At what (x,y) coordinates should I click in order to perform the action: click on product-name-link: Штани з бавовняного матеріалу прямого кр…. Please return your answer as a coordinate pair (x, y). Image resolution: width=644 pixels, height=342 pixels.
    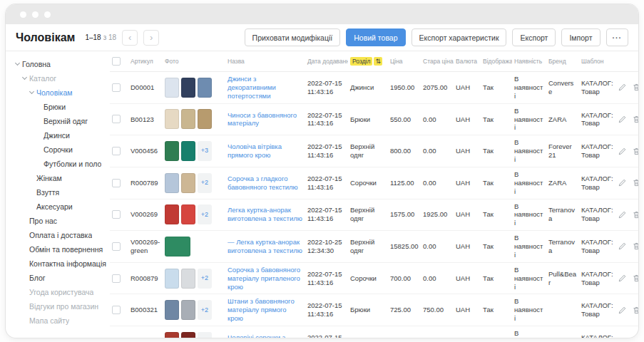
    Looking at the image, I should click on (261, 309).